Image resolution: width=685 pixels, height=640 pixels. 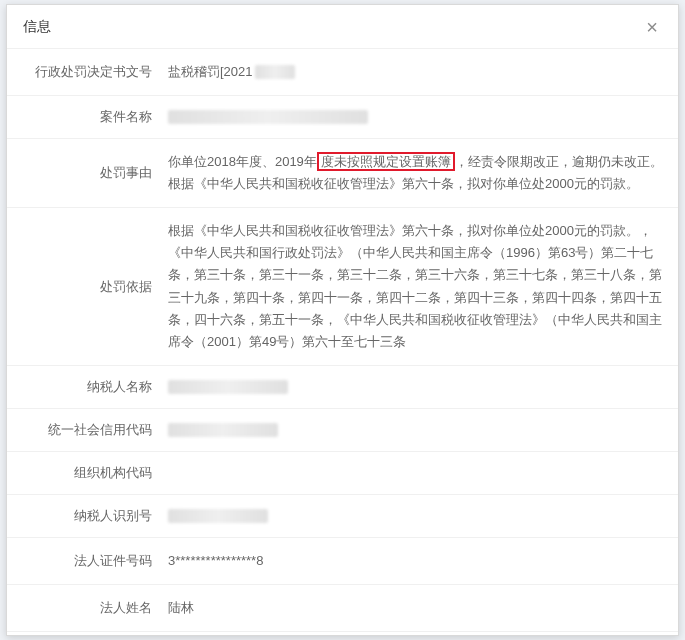 What do you see at coordinates (420, 72) in the screenshot?
I see `value-doc-number: 盐税稽罚[2021` at bounding box center [420, 72].